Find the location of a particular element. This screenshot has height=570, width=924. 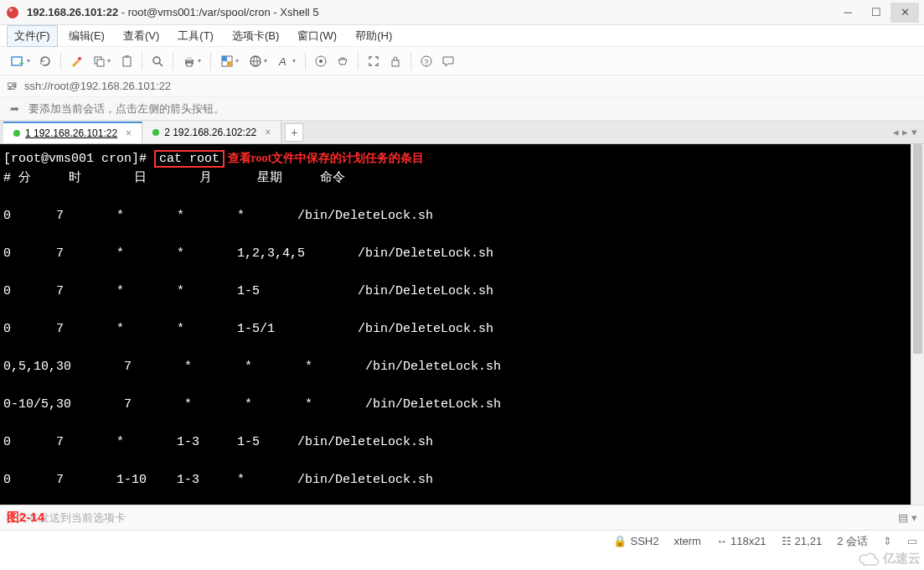

tab-menu-icon: ▾ is located at coordinates (915, 132).